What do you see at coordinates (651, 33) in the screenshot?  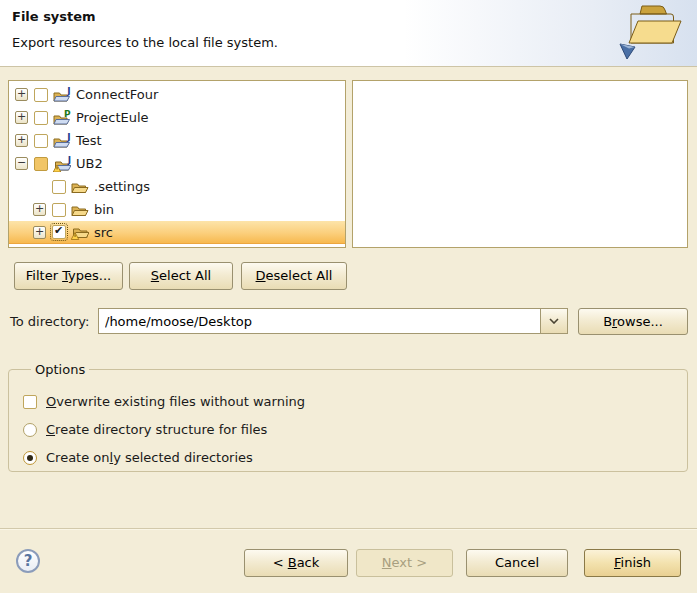 I see `export-folder-icon` at bounding box center [651, 33].